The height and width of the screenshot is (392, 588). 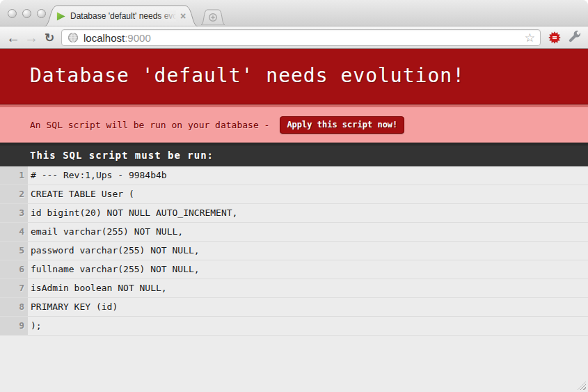 What do you see at coordinates (83, 194) in the screenshot?
I see `code-text: CREATE TABLE User (` at bounding box center [83, 194].